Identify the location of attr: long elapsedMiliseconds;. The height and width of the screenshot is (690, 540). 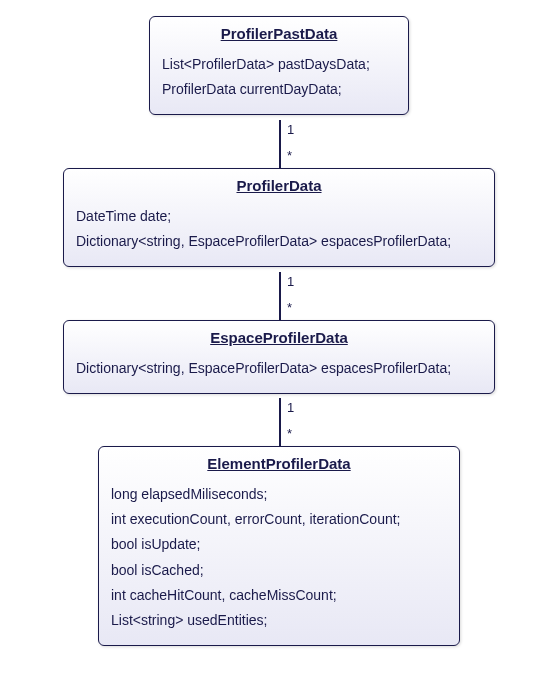
(279, 494).